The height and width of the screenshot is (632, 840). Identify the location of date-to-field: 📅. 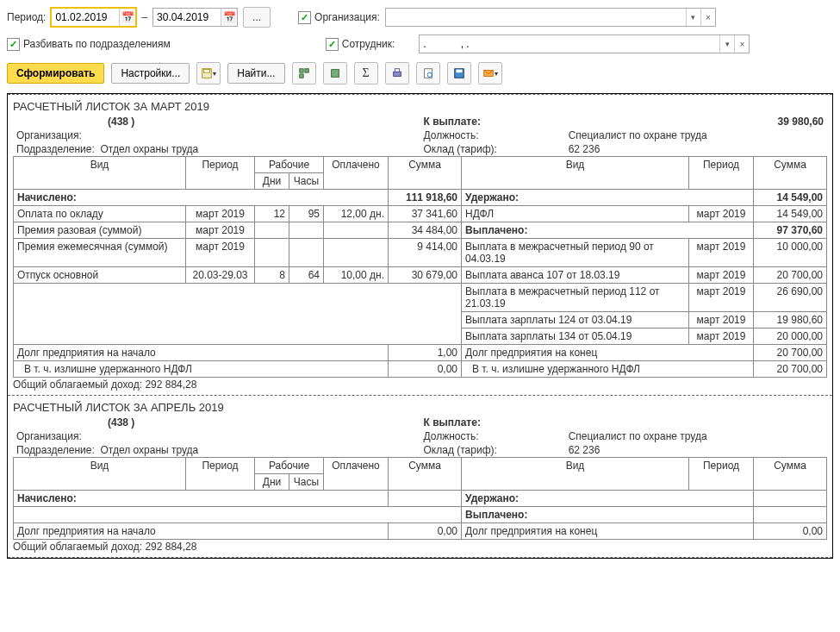
(195, 17).